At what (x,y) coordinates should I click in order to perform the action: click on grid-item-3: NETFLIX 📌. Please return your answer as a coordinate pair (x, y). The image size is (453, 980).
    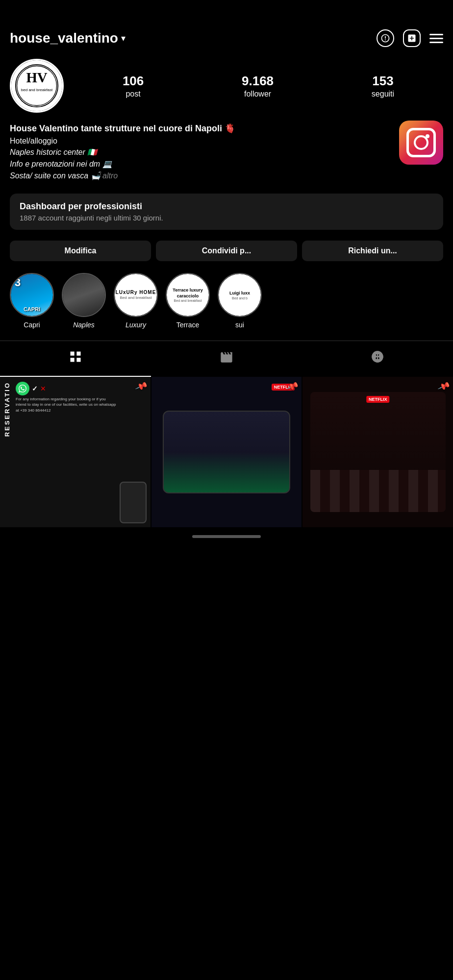
    Looking at the image, I should click on (378, 452).